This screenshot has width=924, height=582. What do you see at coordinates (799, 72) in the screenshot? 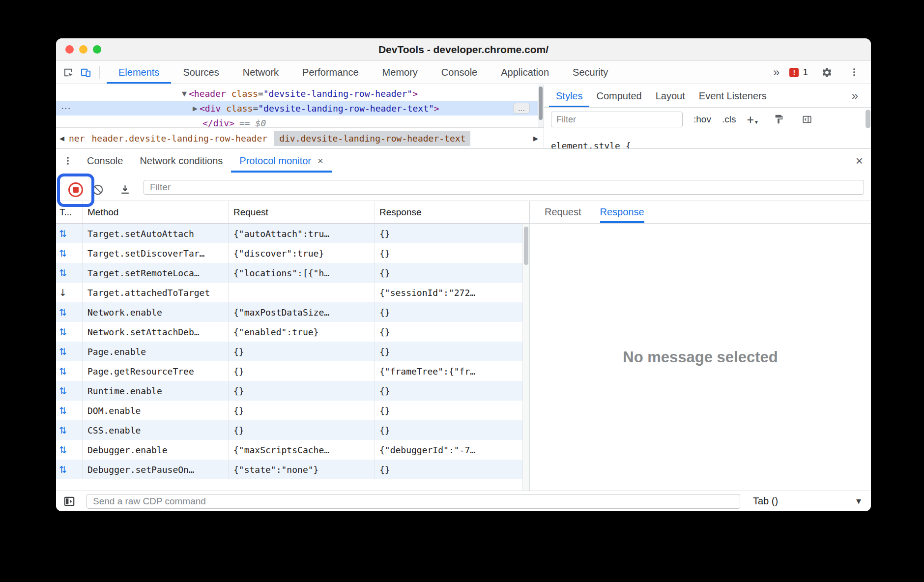
I see `issues-counter: ! 1` at bounding box center [799, 72].